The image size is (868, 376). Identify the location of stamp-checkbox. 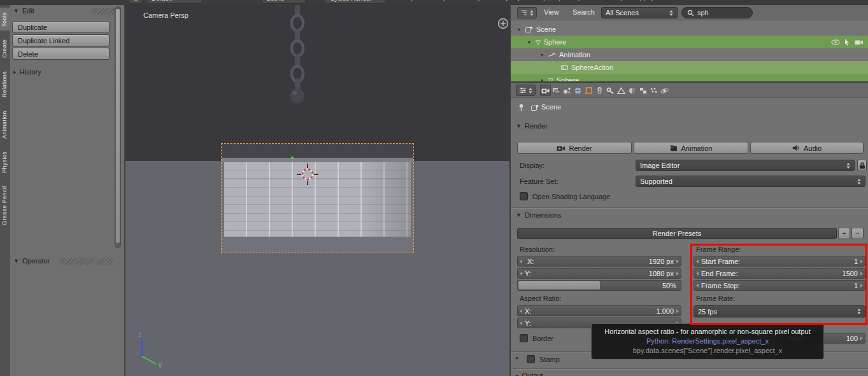
(531, 359).